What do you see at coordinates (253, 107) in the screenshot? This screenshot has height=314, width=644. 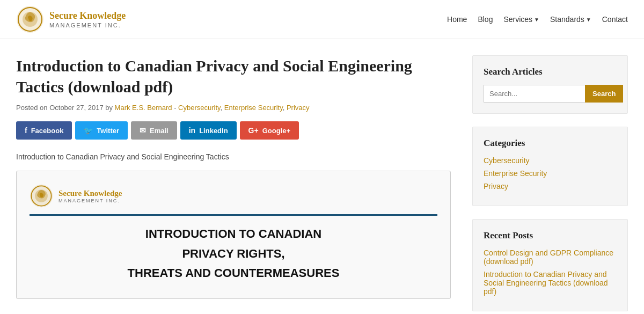 I see `category-enterprise-security: Enterprise Security` at bounding box center [253, 107].